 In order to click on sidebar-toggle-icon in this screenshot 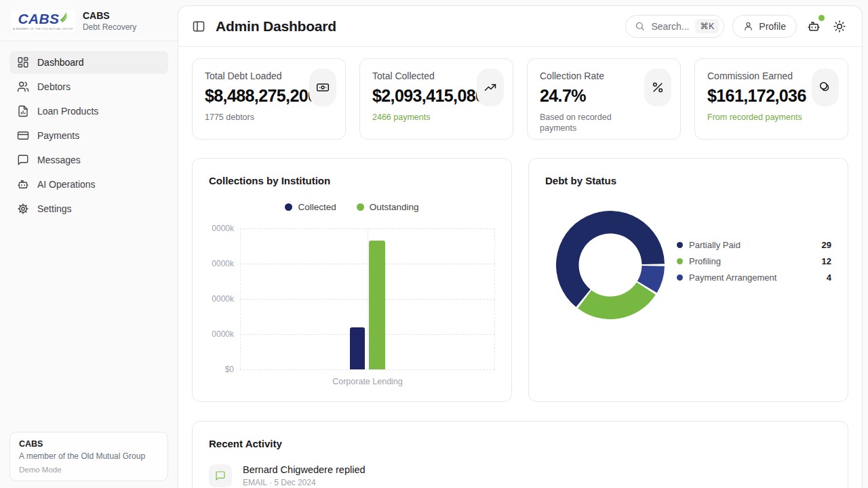, I will do `click(199, 26)`.